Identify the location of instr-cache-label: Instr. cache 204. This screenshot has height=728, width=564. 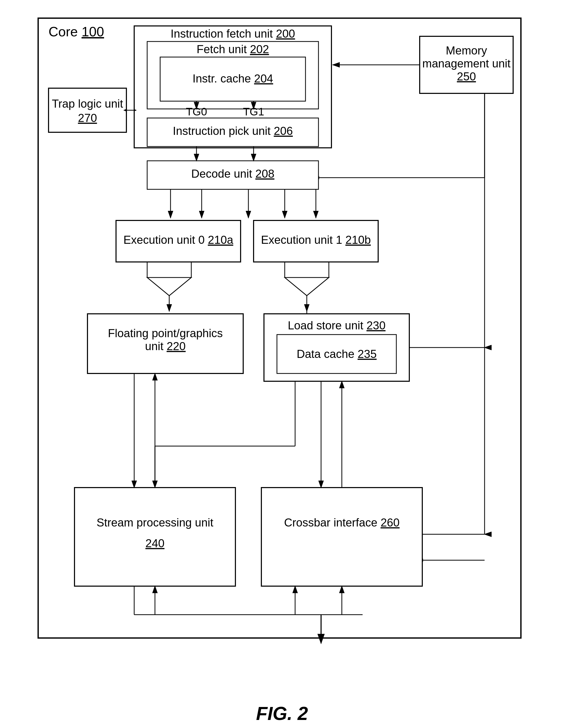
(233, 78).